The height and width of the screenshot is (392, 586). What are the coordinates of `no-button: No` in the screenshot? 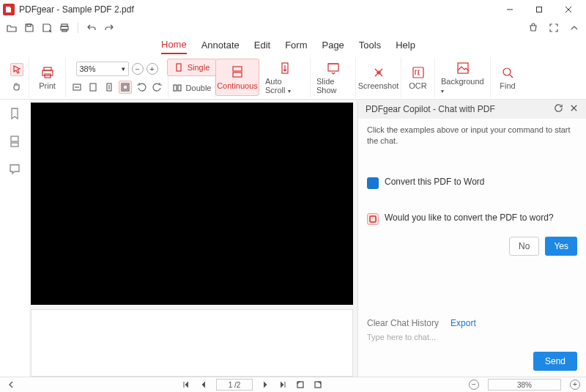 It's located at (524, 246).